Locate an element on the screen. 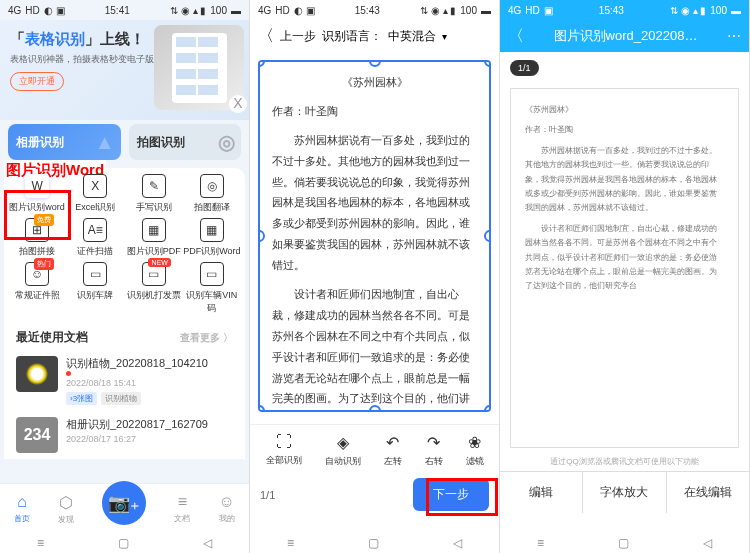  feature-item: ⊞拍图拼接免费 is located at coordinates (37, 238).